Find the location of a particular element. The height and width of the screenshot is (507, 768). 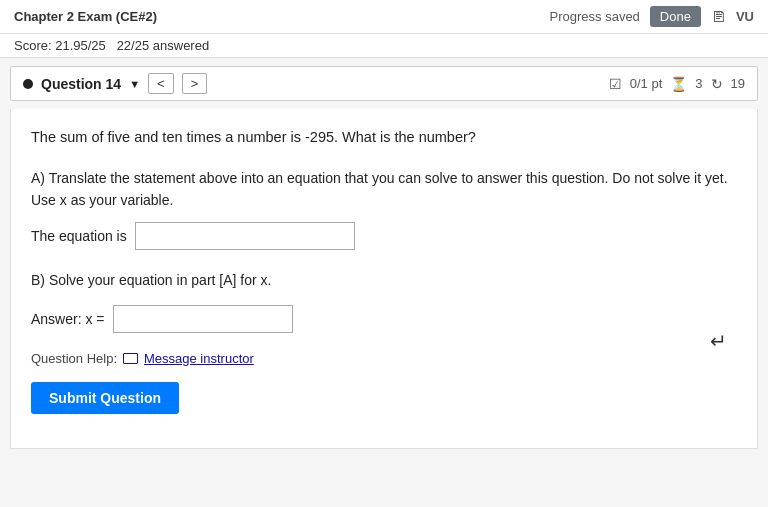

question-status-dot is located at coordinates (28, 84).